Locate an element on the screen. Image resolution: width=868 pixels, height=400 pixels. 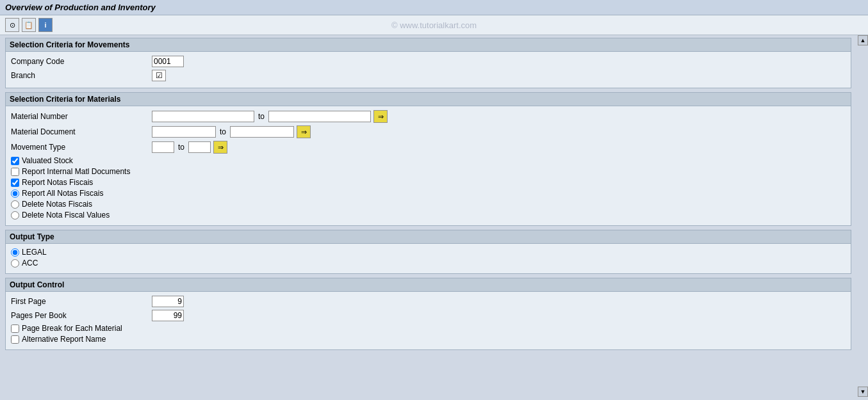
page-break-label: Page Break for Each Material is located at coordinates (72, 328).